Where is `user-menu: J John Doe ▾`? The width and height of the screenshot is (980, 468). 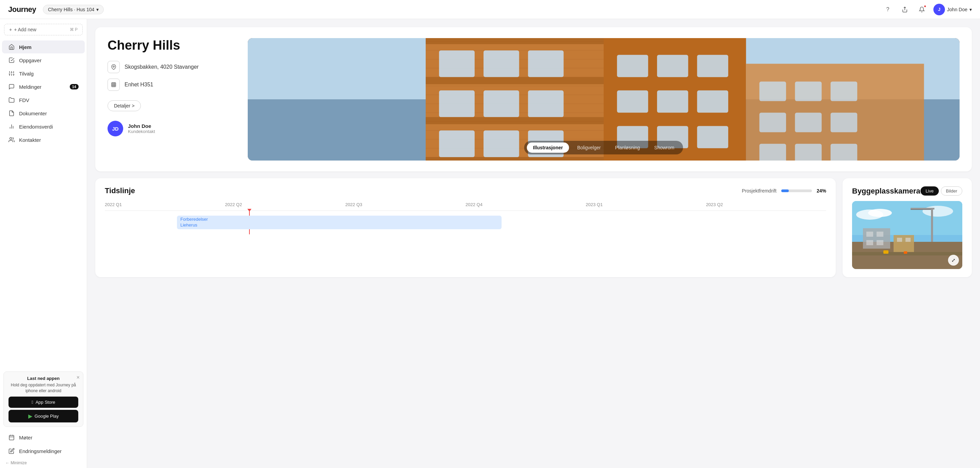
user-menu: J John Doe ▾ is located at coordinates (953, 10).